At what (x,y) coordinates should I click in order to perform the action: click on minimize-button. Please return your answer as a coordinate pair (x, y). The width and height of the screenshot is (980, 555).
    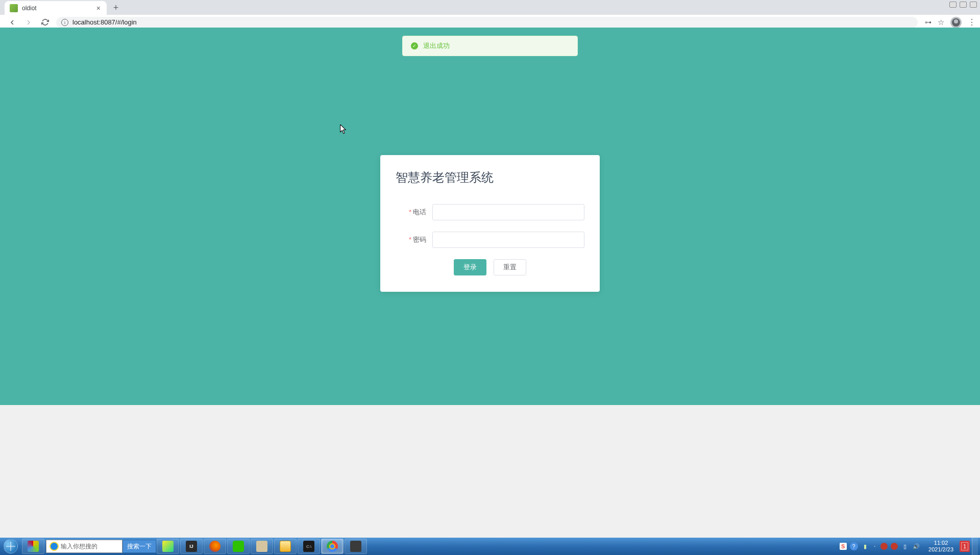
    Looking at the image, I should click on (953, 5).